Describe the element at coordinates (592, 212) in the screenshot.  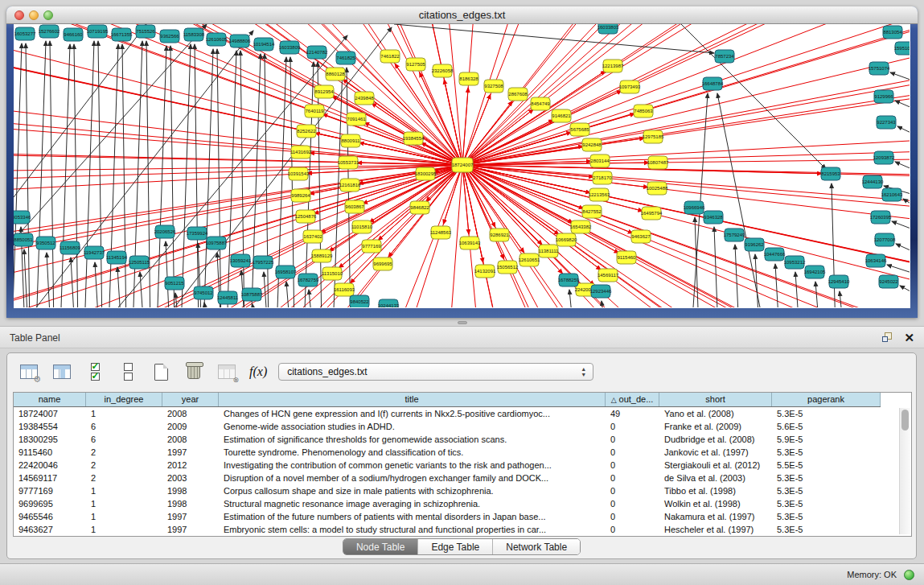
I see `yellow-node-8427552: 8427552` at that location.